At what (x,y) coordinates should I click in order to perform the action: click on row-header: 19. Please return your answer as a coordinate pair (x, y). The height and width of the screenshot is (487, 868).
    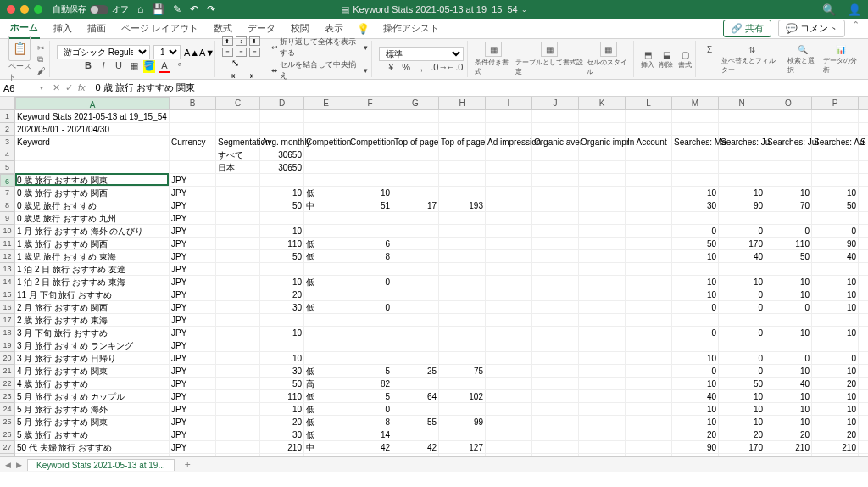
    Looking at the image, I should click on (7, 346).